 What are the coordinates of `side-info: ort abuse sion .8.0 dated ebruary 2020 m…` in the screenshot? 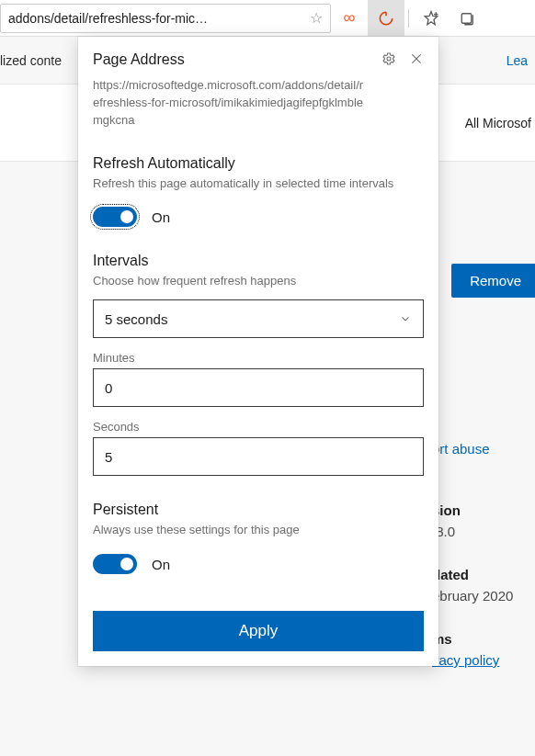 It's located at (484, 555).